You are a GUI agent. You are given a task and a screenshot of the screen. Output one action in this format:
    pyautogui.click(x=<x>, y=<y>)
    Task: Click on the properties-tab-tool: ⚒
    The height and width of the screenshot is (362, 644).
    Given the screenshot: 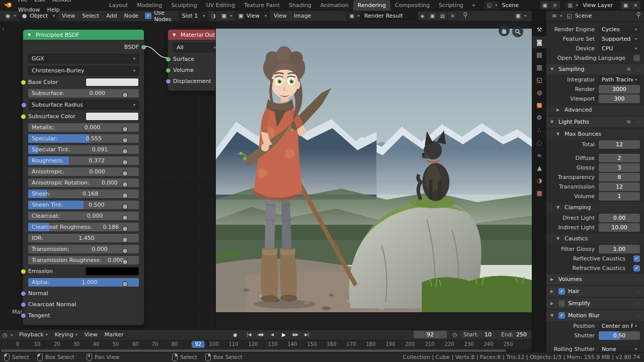 What is the action you would take?
    pyautogui.click(x=539, y=30)
    